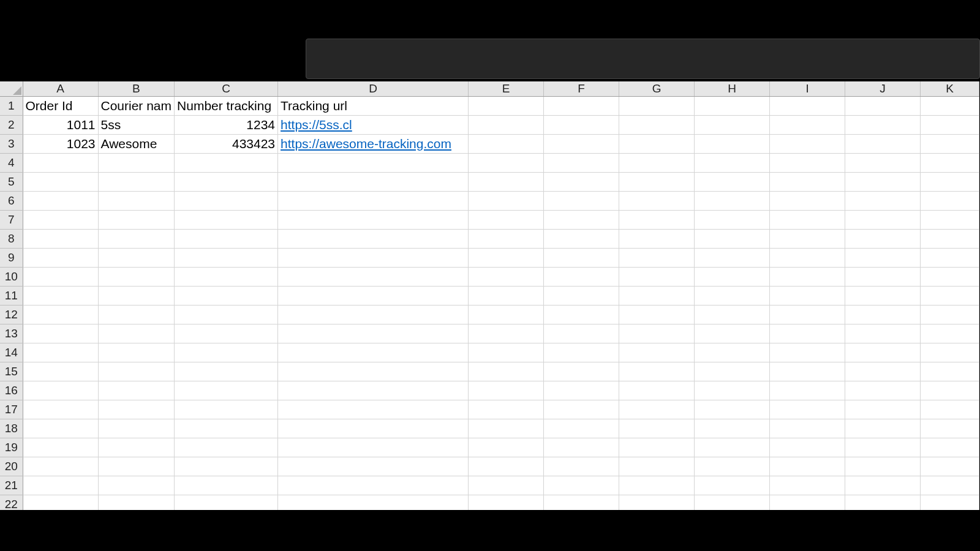 The height and width of the screenshot is (551, 980). What do you see at coordinates (950, 181) in the screenshot?
I see `cell-K5` at bounding box center [950, 181].